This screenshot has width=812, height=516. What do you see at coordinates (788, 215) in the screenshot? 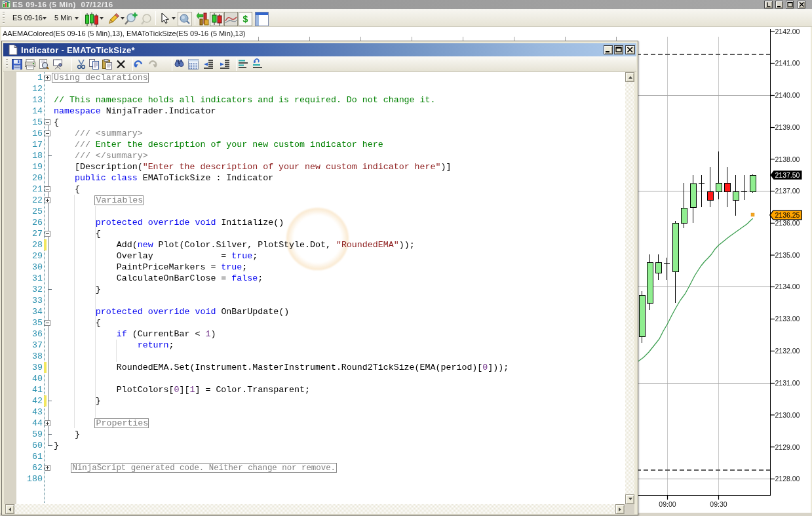
I see `svg-text: 2136.25` at bounding box center [788, 215].